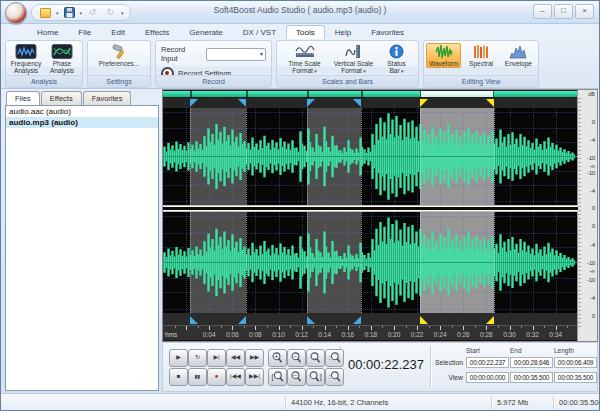 Image resolution: width=600 pixels, height=411 pixels. What do you see at coordinates (316, 358) in the screenshot?
I see `zoom-full-button: ‥` at bounding box center [316, 358].